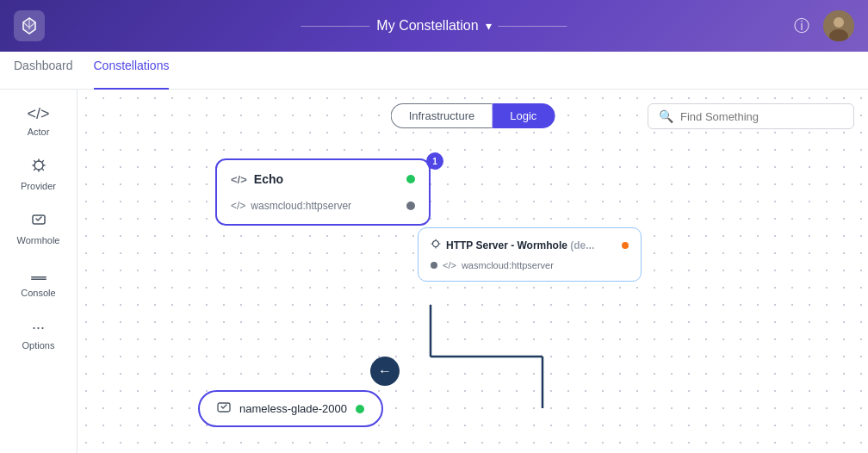 The width and height of the screenshot is (868, 453). I want to click on search-input, so click(761, 117).